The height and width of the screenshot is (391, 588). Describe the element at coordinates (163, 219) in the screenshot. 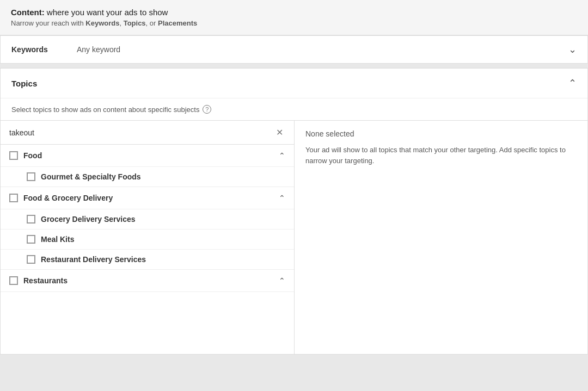

I see `topic-label-grocery-delivery: Grocery Delivery Services` at that location.